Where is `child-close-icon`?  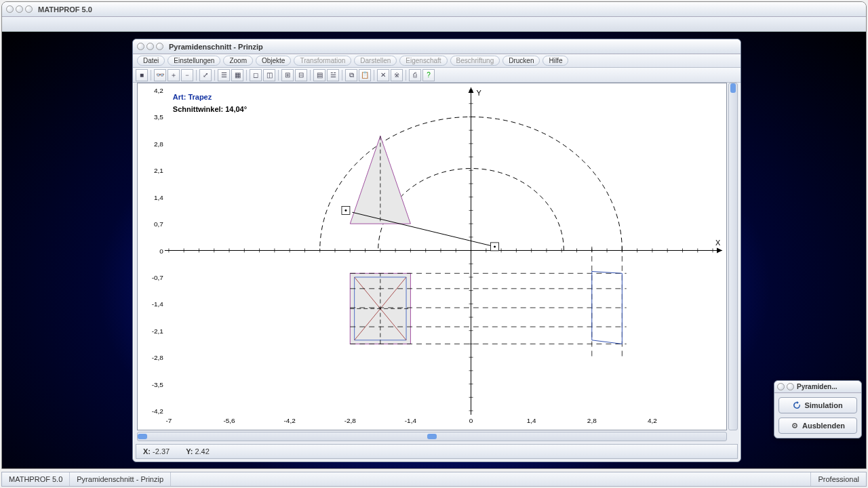 child-close-icon is located at coordinates (160, 46).